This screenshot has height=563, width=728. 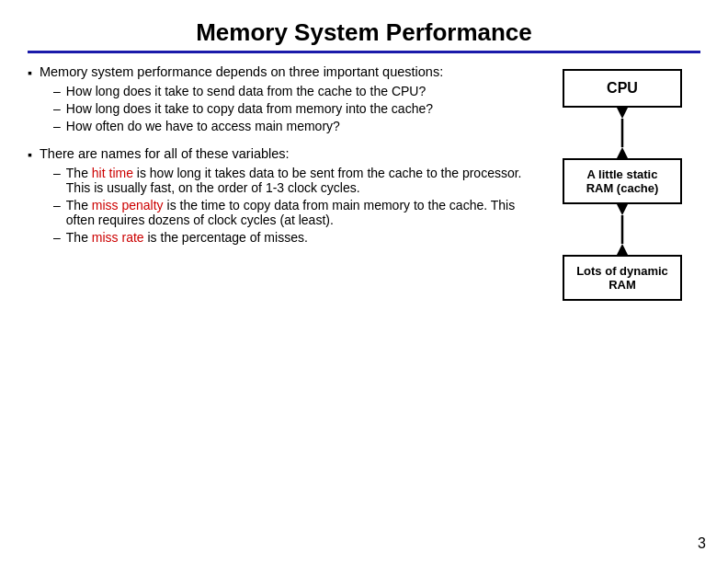 I want to click on cache-box: A little static RAM (cache), so click(x=622, y=181).